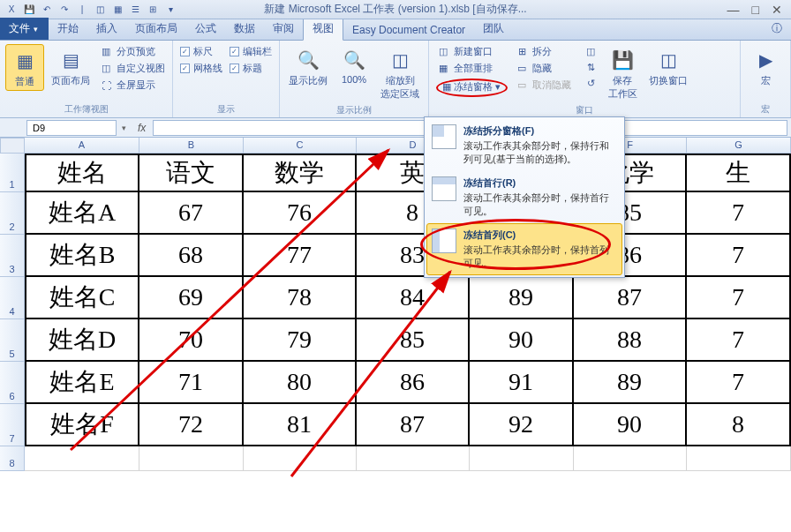  Describe the element at coordinates (132, 85) in the screenshot. I see `fullscreen-button: ⛶全屏显示` at that location.